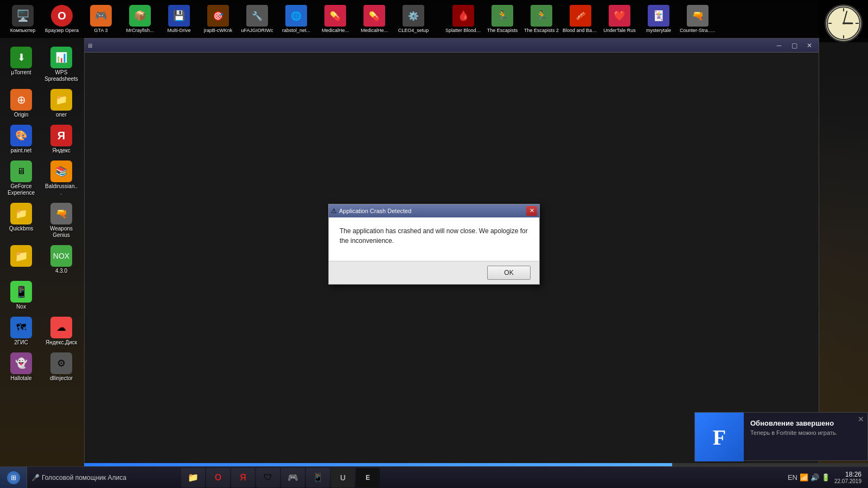  I want to click on dialog-body: The application has crashed and will now…, so click(434, 239).